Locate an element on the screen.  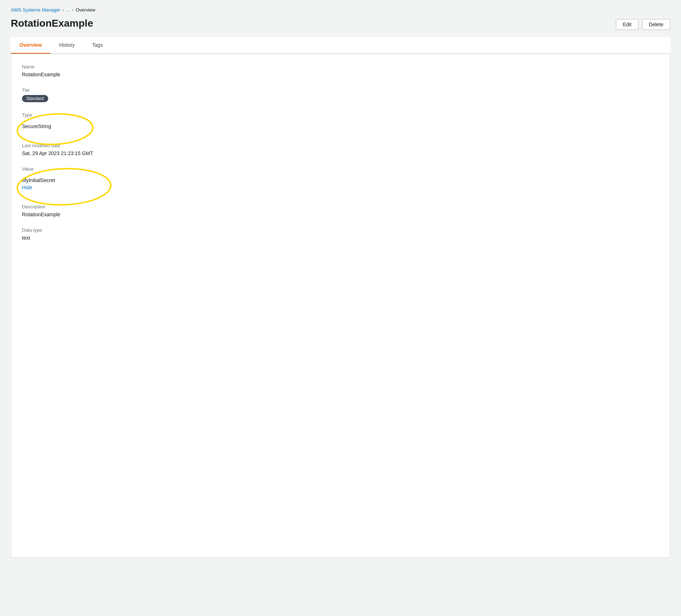
tab-tags: Tags is located at coordinates (98, 45).